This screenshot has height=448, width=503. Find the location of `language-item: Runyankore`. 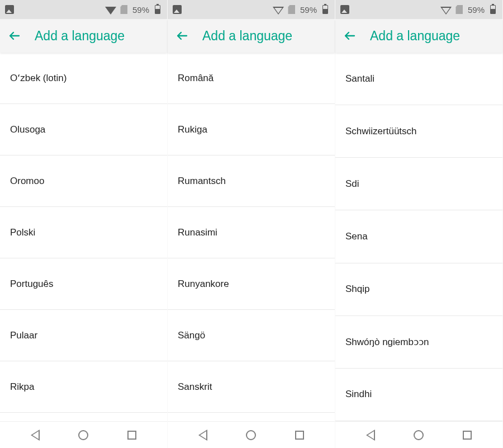

language-item: Runyankore is located at coordinates (252, 284).